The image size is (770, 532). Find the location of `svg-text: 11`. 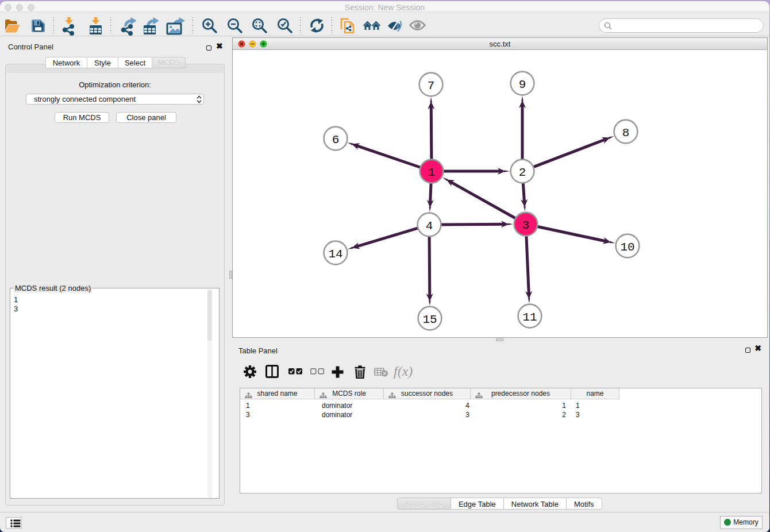

svg-text: 11 is located at coordinates (530, 317).